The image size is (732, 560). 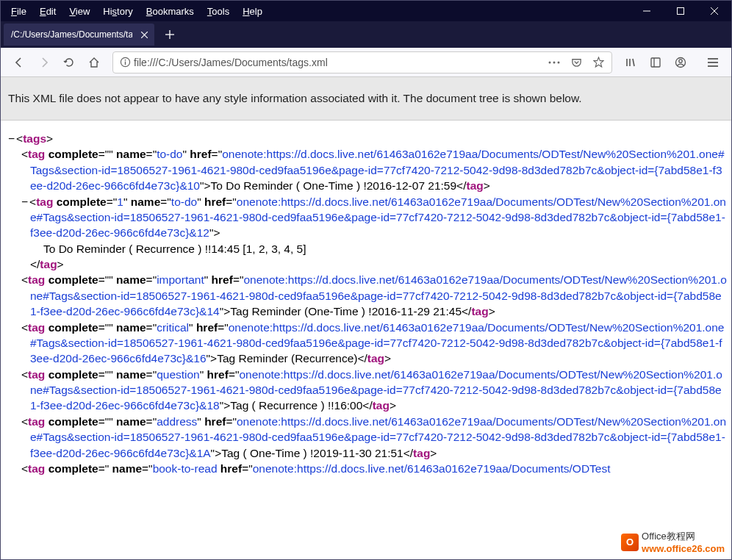 I want to click on watermark-logo-icon: O, so click(x=630, y=542).